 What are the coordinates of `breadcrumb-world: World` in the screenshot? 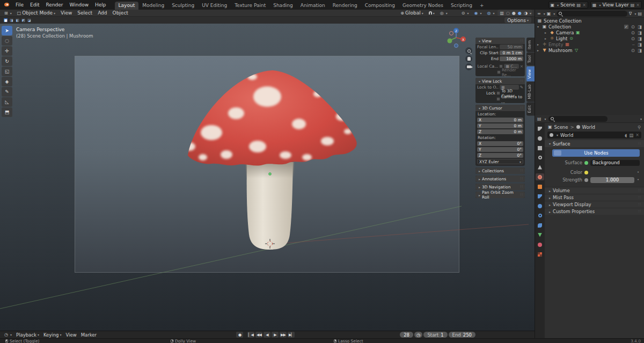 It's located at (589, 127).